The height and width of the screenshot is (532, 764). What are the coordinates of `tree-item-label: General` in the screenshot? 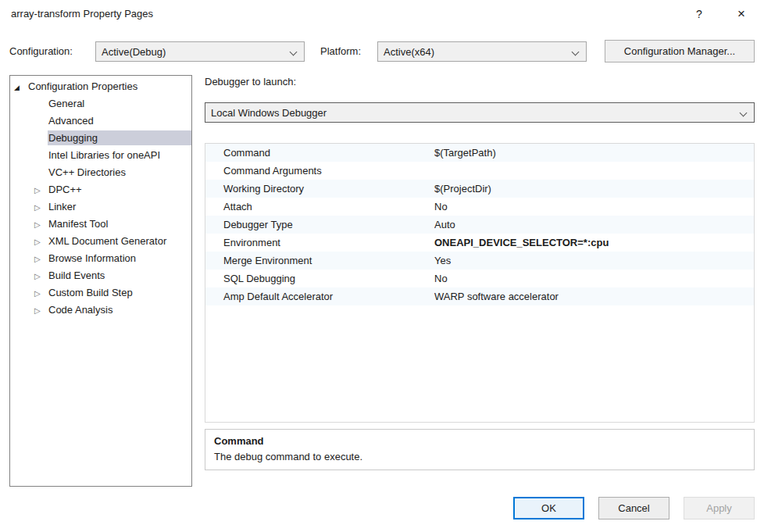 It's located at (120, 103).